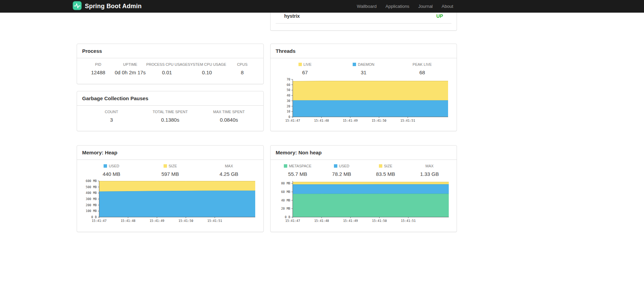 This screenshot has height=304, width=644. Describe the element at coordinates (170, 202) in the screenshot. I see `memory-heap-chart: 0 B100 MB200 MB300 MB400 MB500 MB600 MB1…` at that location.